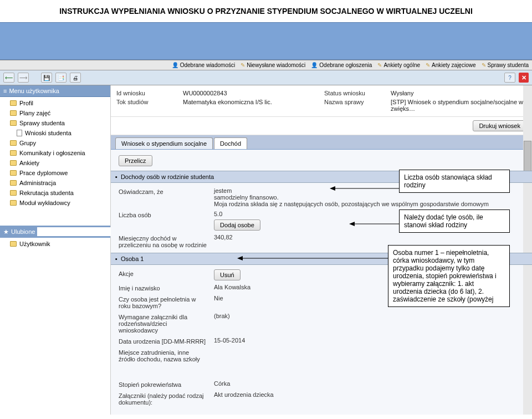 Image resolution: width=532 pixels, height=419 pixels. What do you see at coordinates (55, 203) in the screenshot?
I see `sidebar-item-wykladowcy: Moduł wykładowcy` at bounding box center [55, 203].